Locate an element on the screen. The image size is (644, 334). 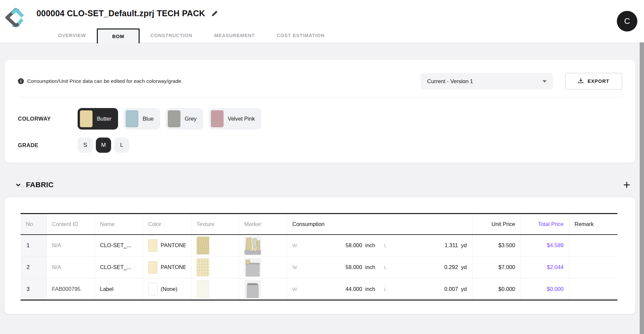
colorway-option-velvet-pink: Velvet Pink is located at coordinates (235, 119).